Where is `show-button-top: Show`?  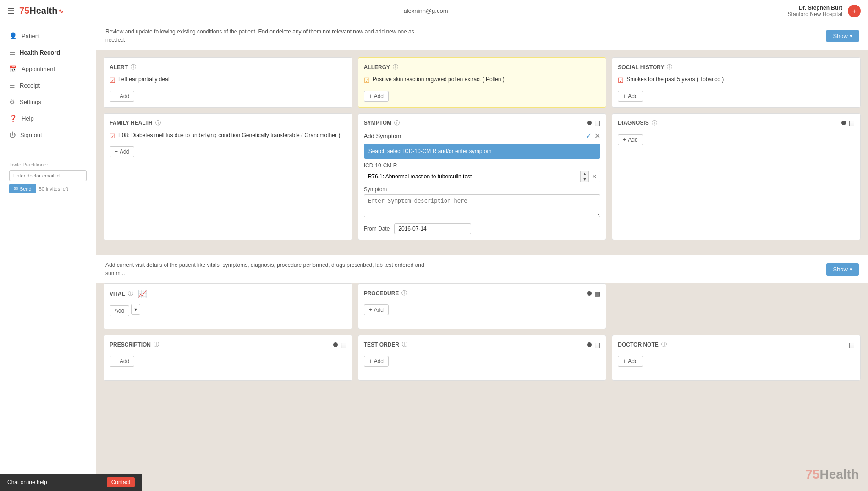 show-button-top: Show is located at coordinates (842, 36).